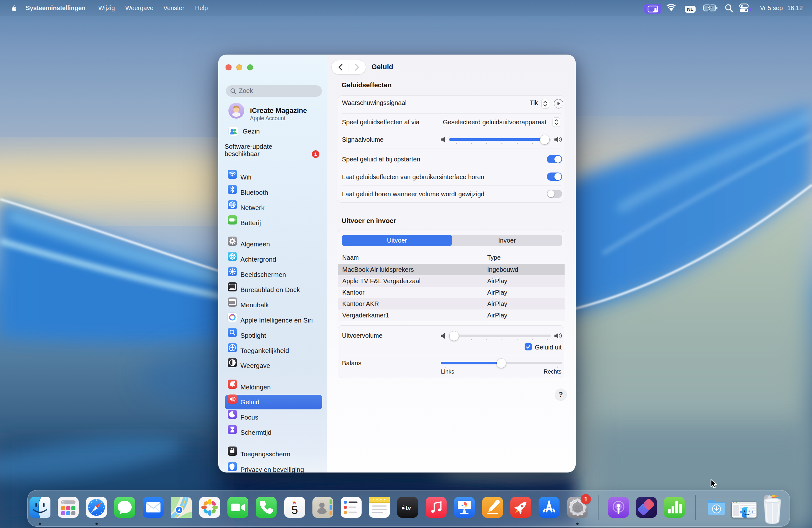 The image size is (812, 528). I want to click on svg-text: tv, so click(408, 508).